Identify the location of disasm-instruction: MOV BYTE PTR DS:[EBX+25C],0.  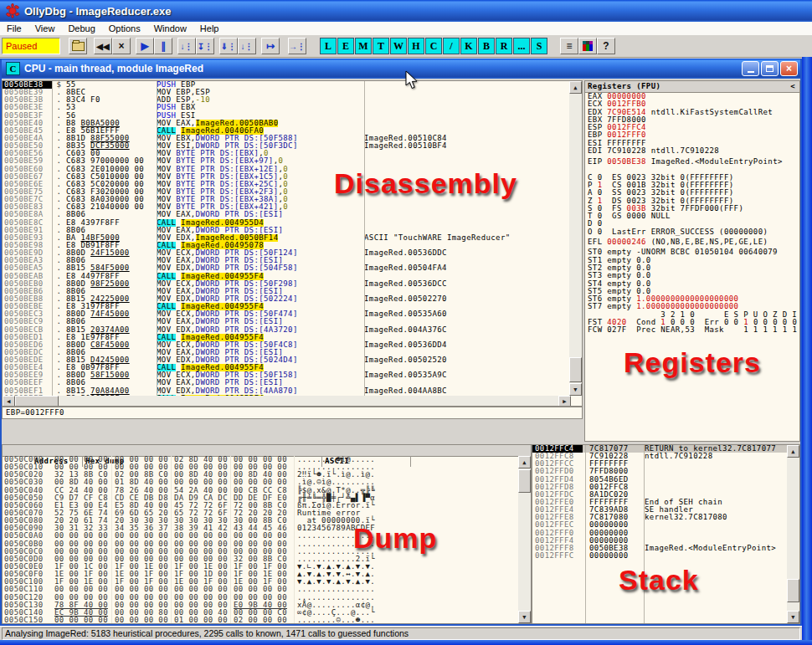
(260, 184).